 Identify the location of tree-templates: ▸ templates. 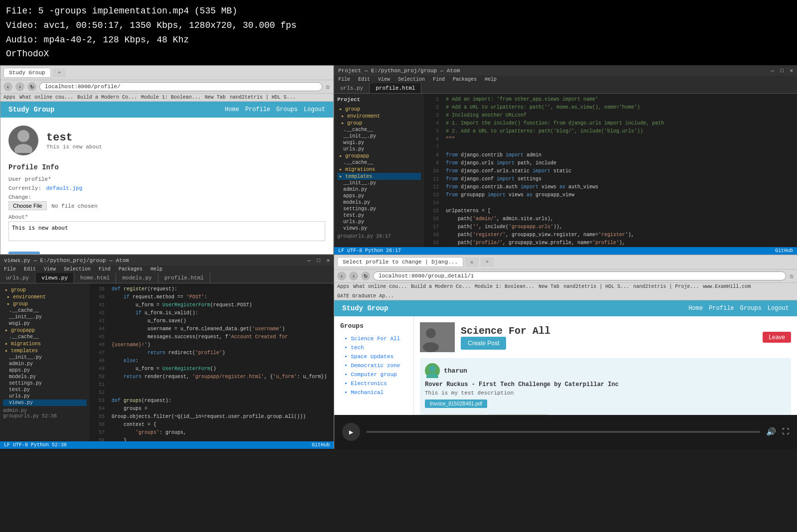
(379, 176).